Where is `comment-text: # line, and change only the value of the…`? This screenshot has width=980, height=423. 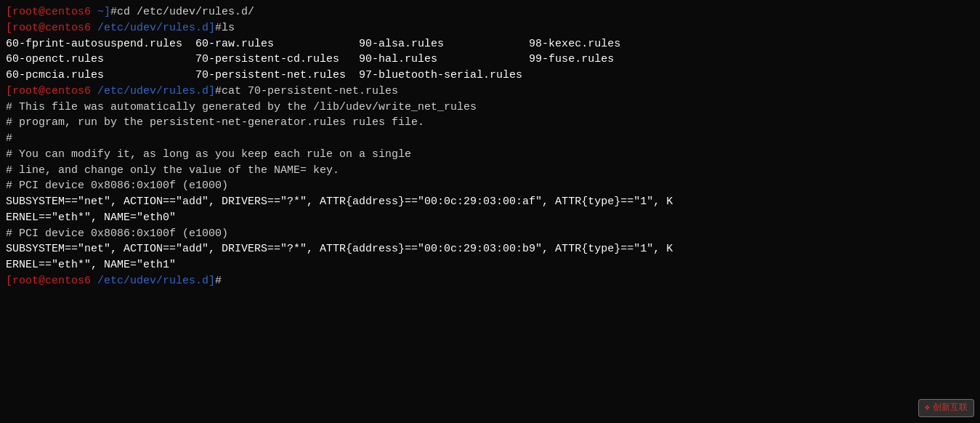 comment-text: # line, and change only the value of the… is located at coordinates (173, 170).